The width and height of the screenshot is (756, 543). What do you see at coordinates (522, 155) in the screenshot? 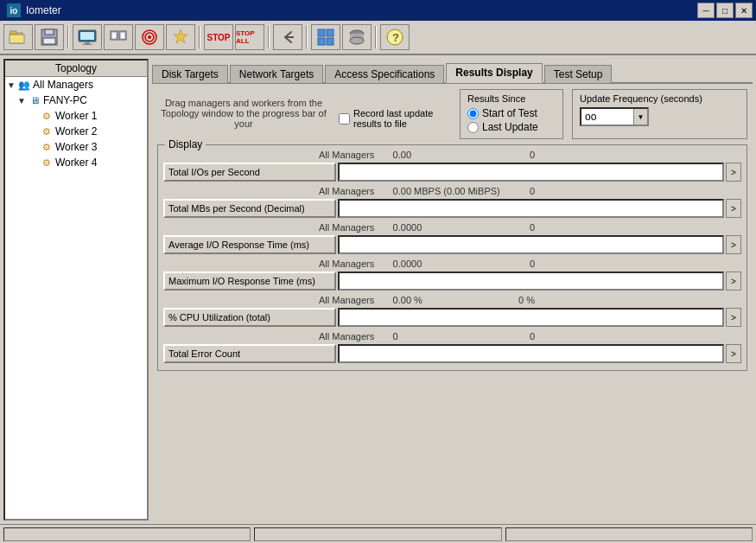
I see `metric-count-total-ios: 0` at bounding box center [522, 155].